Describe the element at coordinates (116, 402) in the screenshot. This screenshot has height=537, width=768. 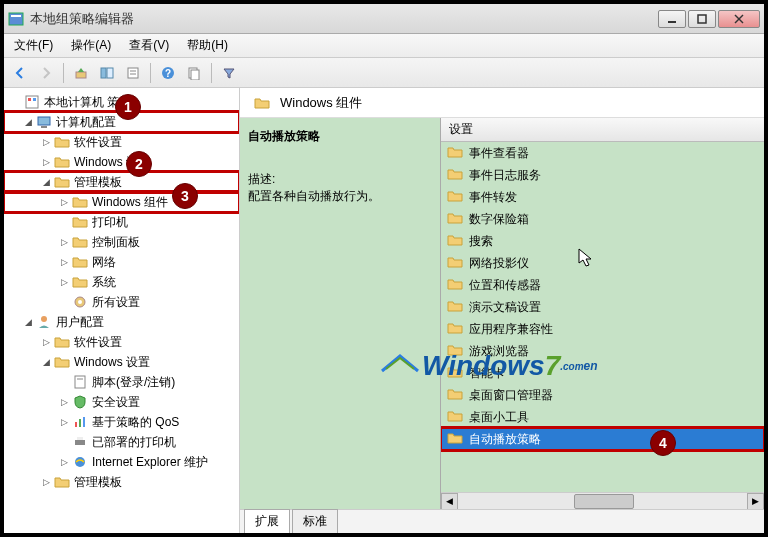
I see `tree-label: 安全设置` at that location.